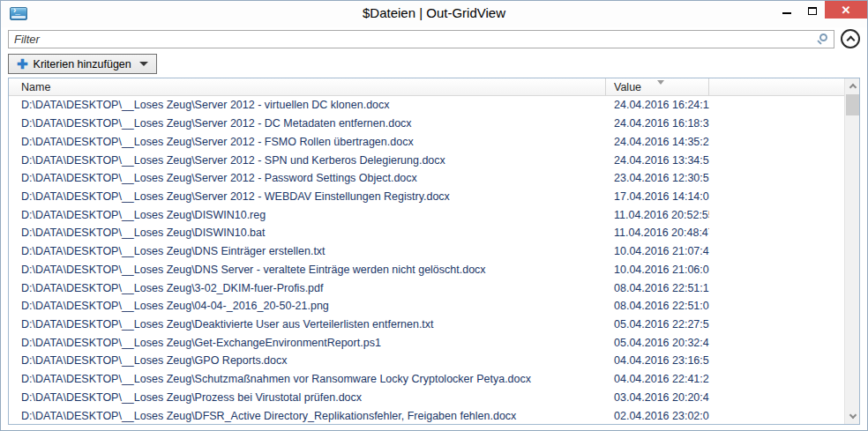 The image size is (868, 431). I want to click on name-cell: D:\DATA\DESKTOP\__Loses Zeug\DISWIN10.ba…, so click(307, 233).